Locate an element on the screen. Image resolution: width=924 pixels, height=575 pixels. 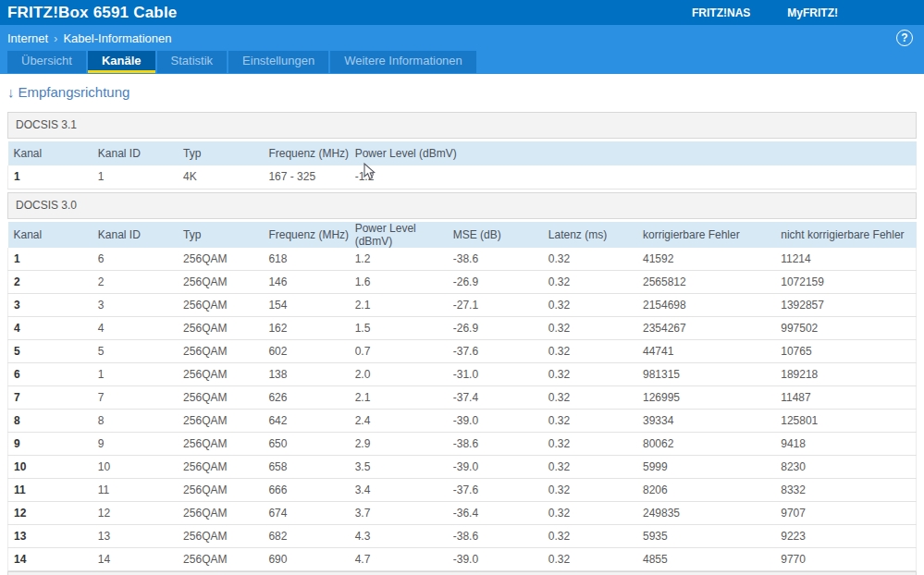
table-cell: 162 is located at coordinates (305, 329).